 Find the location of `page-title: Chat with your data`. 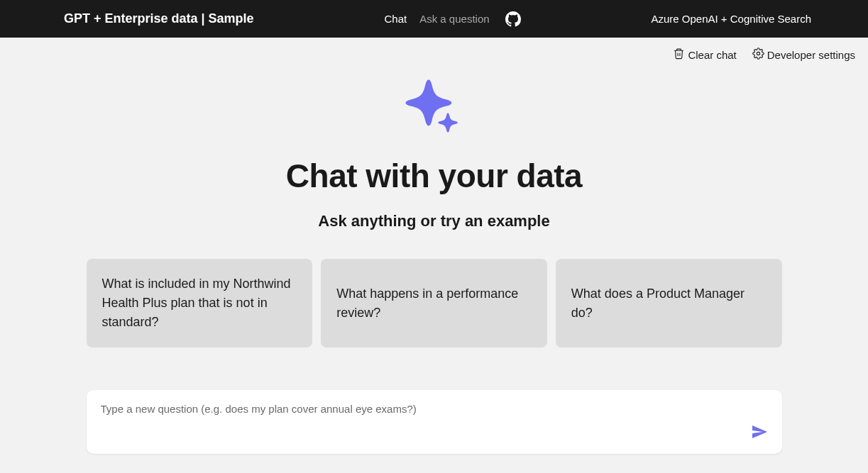

page-title: Chat with your data is located at coordinates (434, 176).